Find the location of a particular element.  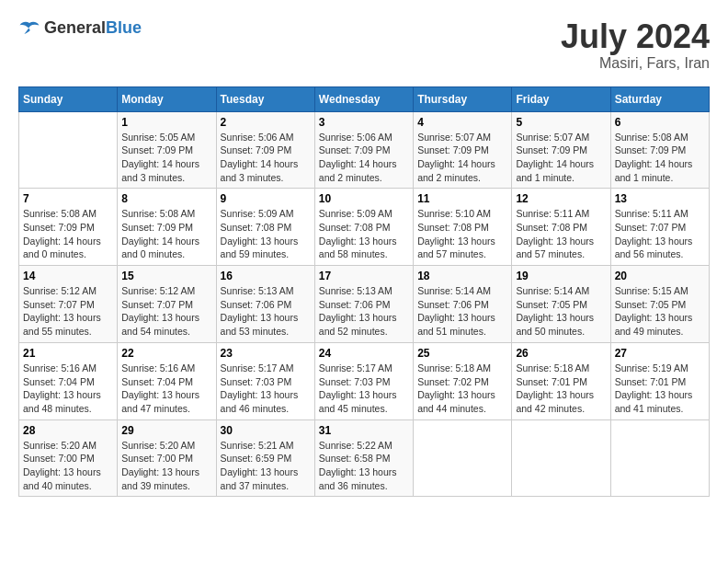

calendar-cell: 5Sunrise: 5:07 AM Sunset: 7:09 PM Daylig… is located at coordinates (561, 150).